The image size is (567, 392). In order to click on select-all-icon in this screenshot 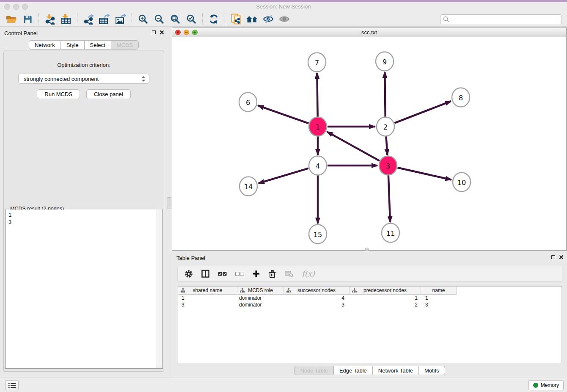, I will do `click(223, 274)`.